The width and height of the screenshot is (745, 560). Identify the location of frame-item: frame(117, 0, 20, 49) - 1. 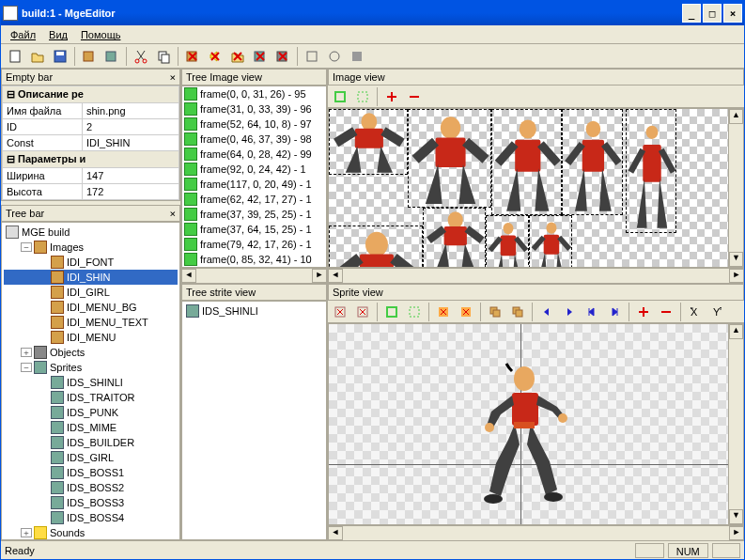
(254, 184).